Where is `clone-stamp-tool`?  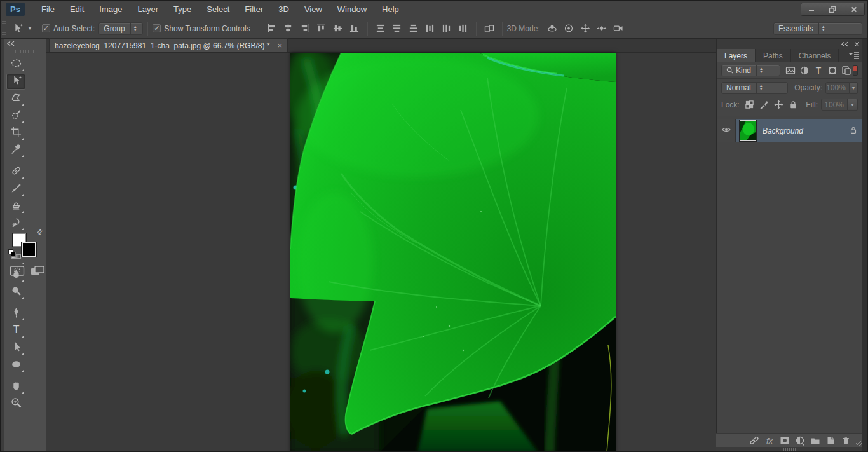
clone-stamp-tool is located at coordinates (16, 206).